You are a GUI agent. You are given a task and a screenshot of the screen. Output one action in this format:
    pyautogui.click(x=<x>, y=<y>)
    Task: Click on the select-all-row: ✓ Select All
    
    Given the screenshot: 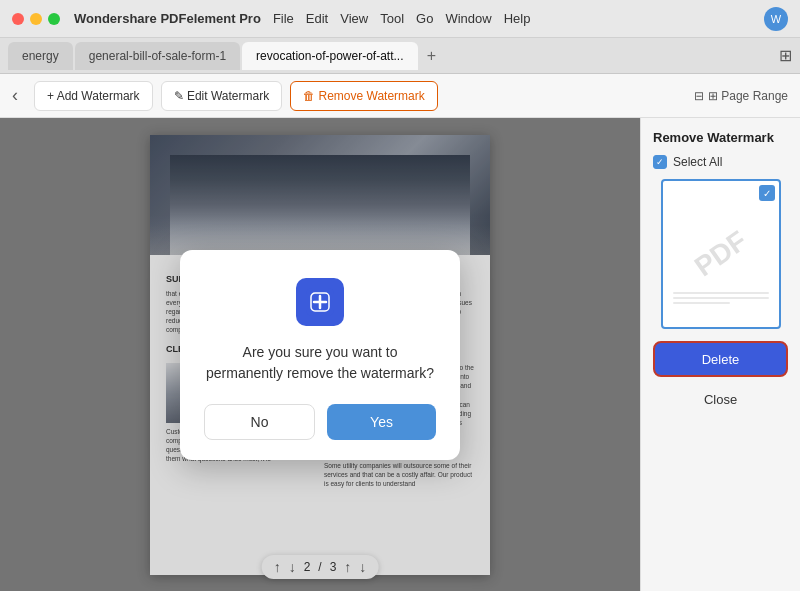 What is the action you would take?
    pyautogui.click(x=720, y=162)
    